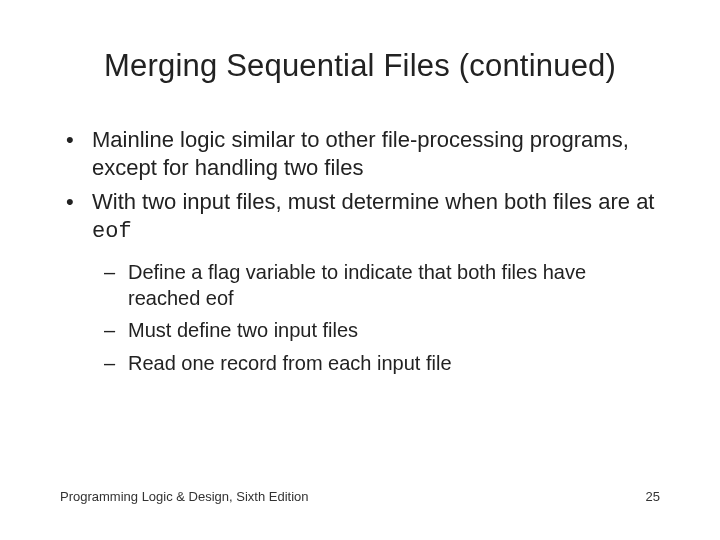  Describe the element at coordinates (184, 496) in the screenshot. I see `footer-source: Programming Logic & Design, Sixth Editio…` at that location.